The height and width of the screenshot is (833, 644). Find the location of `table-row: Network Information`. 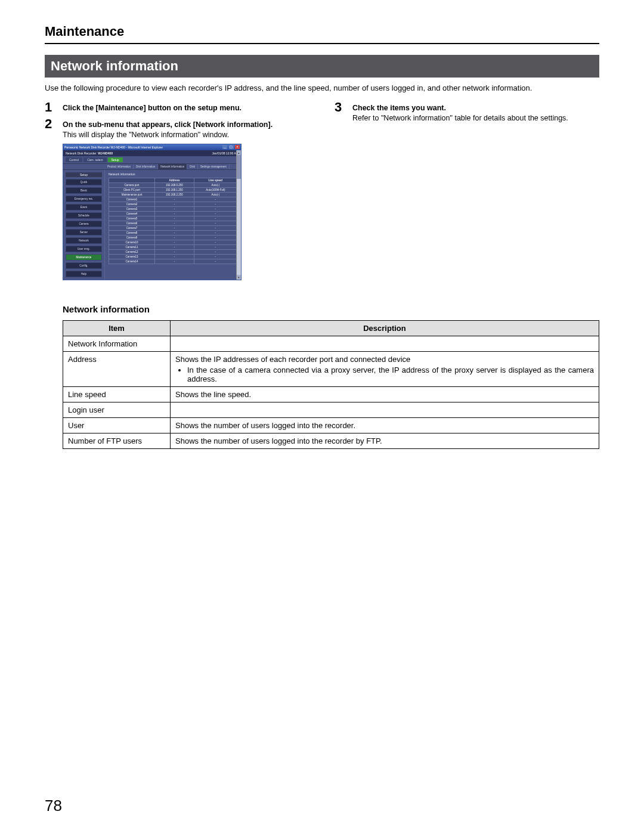

table-row: Network Information is located at coordinates (332, 343).